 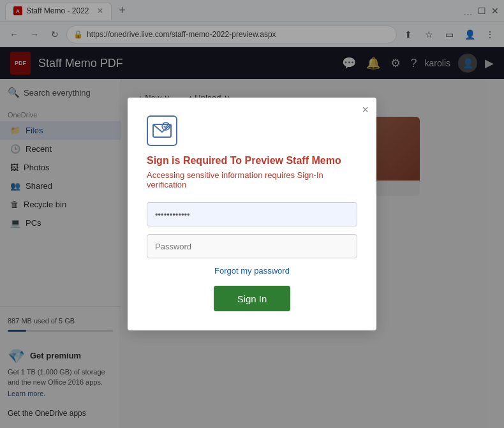 I want to click on modal-title: Sign is Required To Preview Staff Memo, so click(x=252, y=161).